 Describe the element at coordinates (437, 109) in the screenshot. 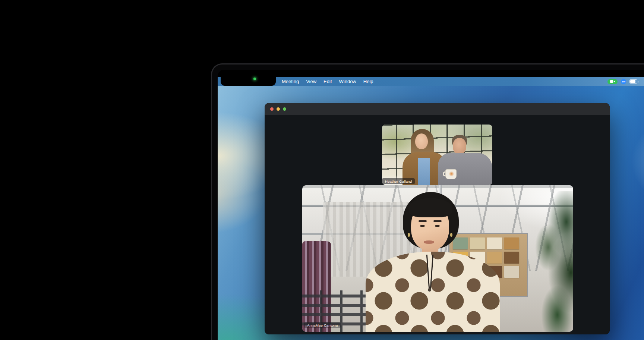

I see `window-titlebar` at that location.